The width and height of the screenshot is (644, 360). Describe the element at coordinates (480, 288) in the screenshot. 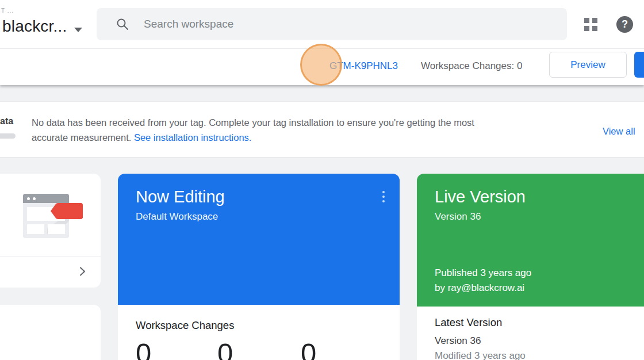

I see `published-by: by ray@blackcrow.ai` at that location.